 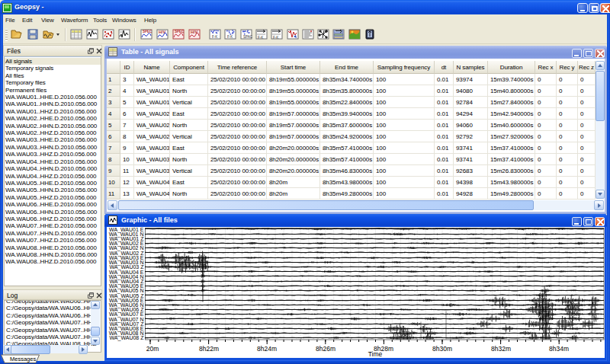 I want to click on svg-text: SPAC, so click(x=248, y=37).